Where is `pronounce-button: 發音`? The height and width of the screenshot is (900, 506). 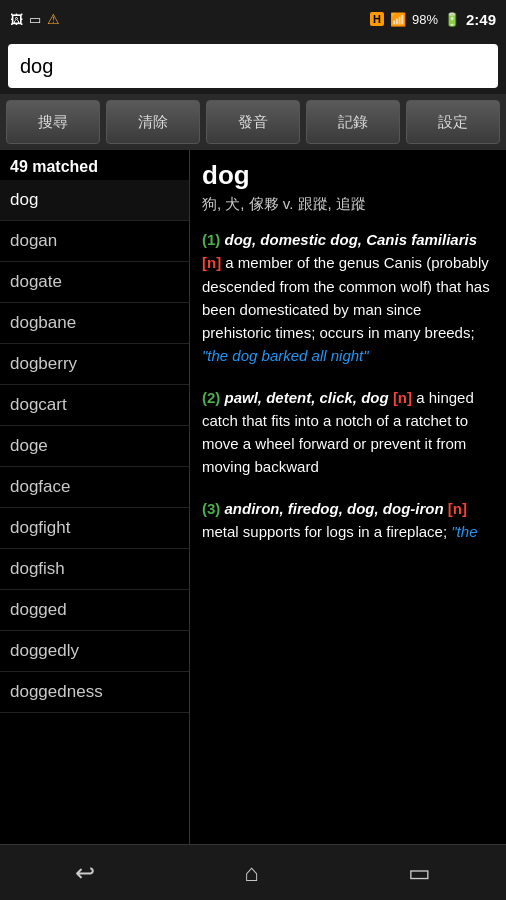 pronounce-button: 發音 is located at coordinates (253, 122).